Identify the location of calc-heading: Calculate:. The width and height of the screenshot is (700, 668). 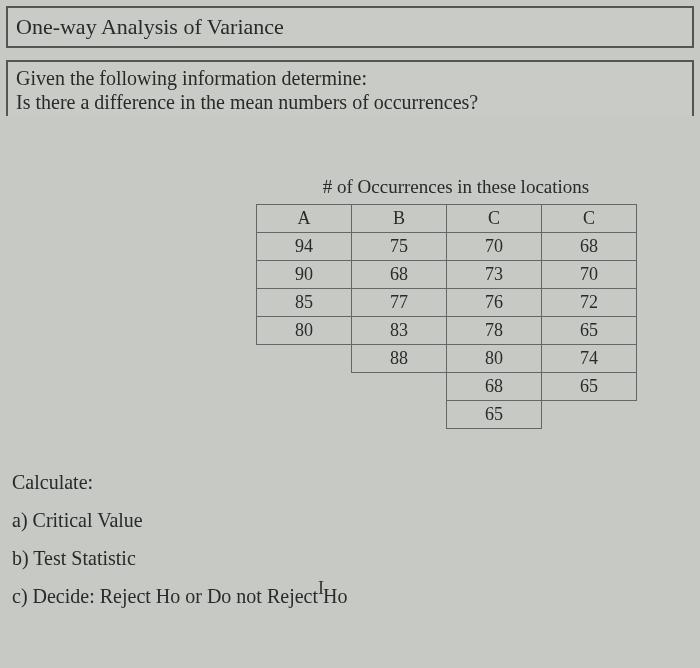
(350, 482).